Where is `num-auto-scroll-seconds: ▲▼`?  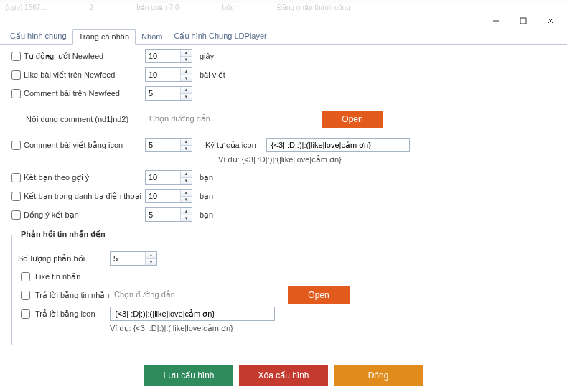 num-auto-scroll-seconds: ▲▼ is located at coordinates (169, 56).